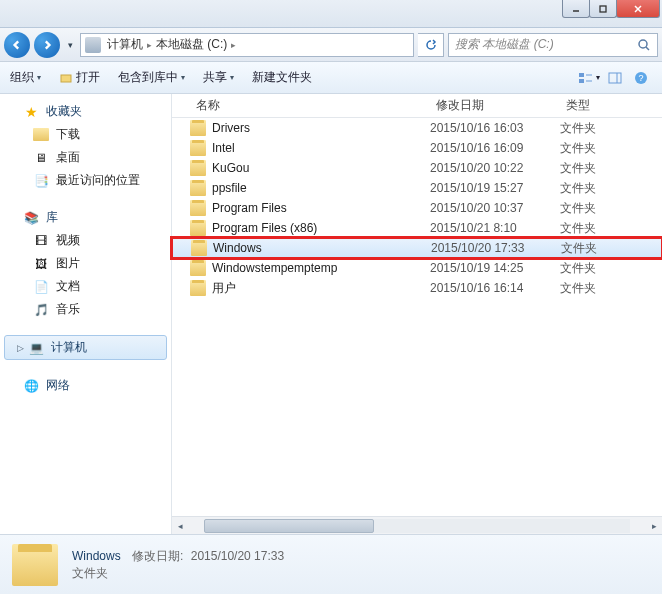  I want to click on scroll-left-arrow: ◂, so click(180, 526).